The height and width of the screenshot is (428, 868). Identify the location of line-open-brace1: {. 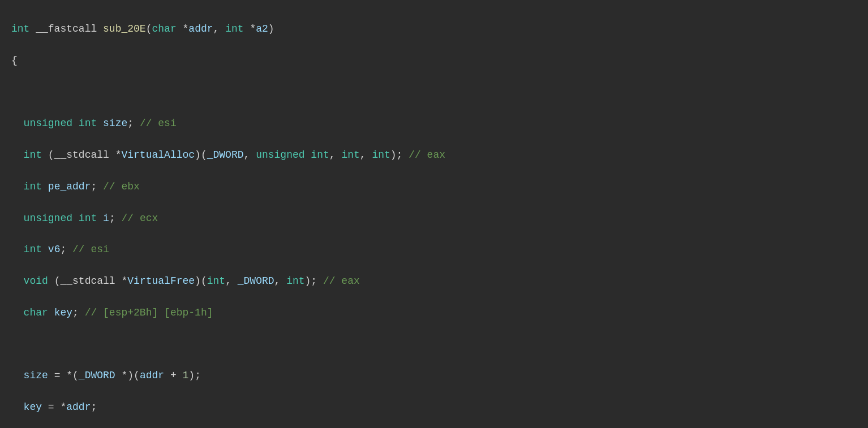
(434, 61).